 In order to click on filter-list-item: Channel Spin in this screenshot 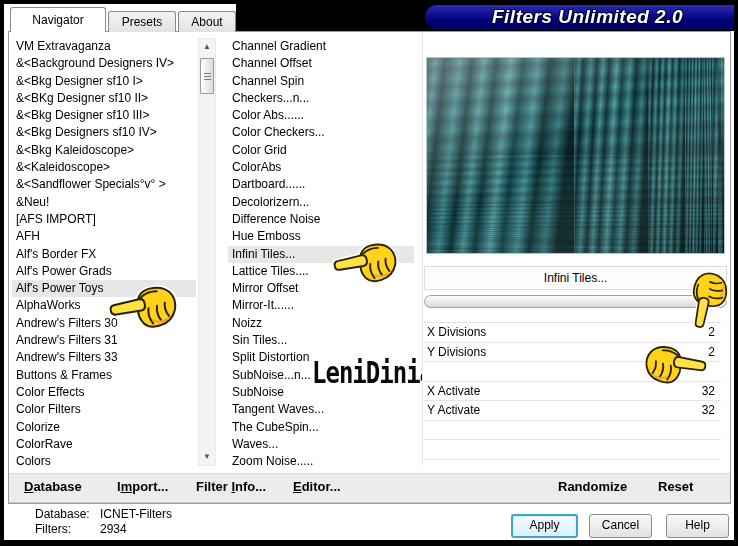, I will do `click(321, 82)`.